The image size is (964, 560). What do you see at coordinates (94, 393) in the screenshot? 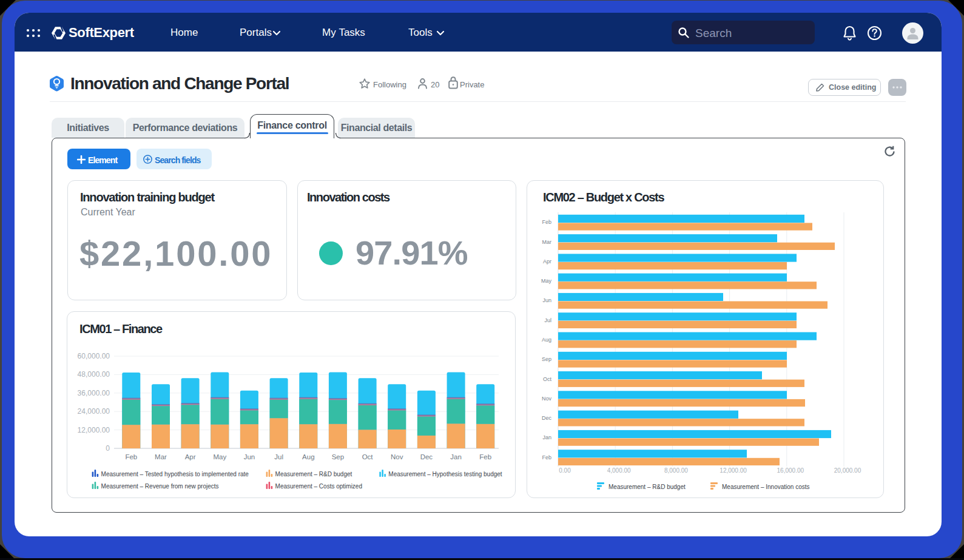
I see `svg-text: 36,000.00` at bounding box center [94, 393].